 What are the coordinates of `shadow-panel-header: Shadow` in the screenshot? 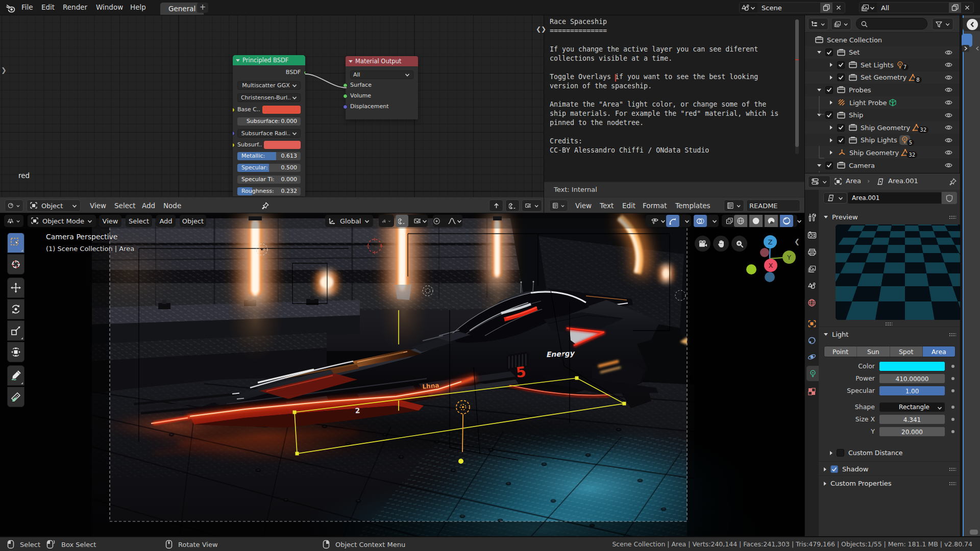 It's located at (846, 469).